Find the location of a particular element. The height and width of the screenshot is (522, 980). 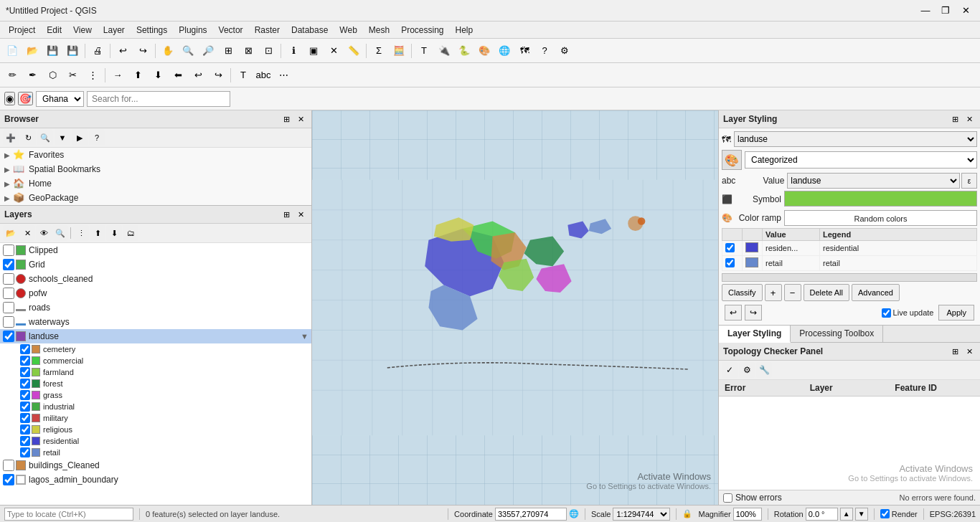

menu-vector: Vector is located at coordinates (231, 30).